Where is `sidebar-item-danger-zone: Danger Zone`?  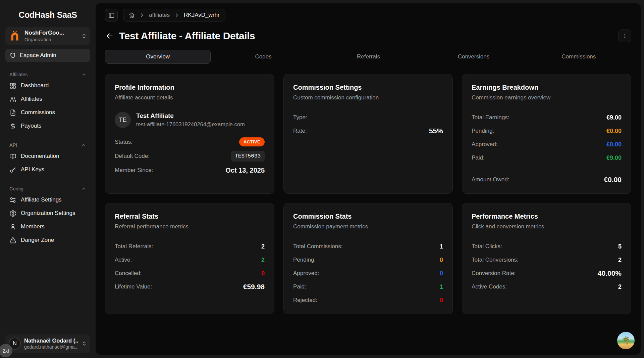
sidebar-item-danger-zone: Danger Zone is located at coordinates (48, 240).